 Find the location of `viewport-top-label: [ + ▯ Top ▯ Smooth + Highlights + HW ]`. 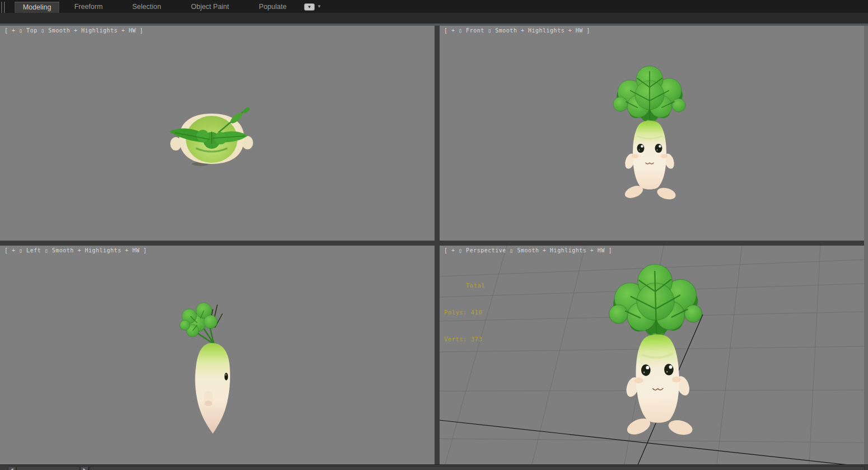

viewport-top-label: [ + ▯ Top ▯ Smooth + Highlights + HW ] is located at coordinates (74, 30).